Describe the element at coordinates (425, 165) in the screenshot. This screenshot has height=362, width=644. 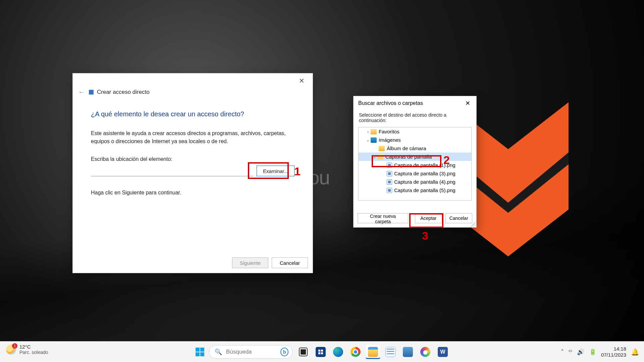
I see `tree-item-label: Captura de pantalla (1).png` at that location.